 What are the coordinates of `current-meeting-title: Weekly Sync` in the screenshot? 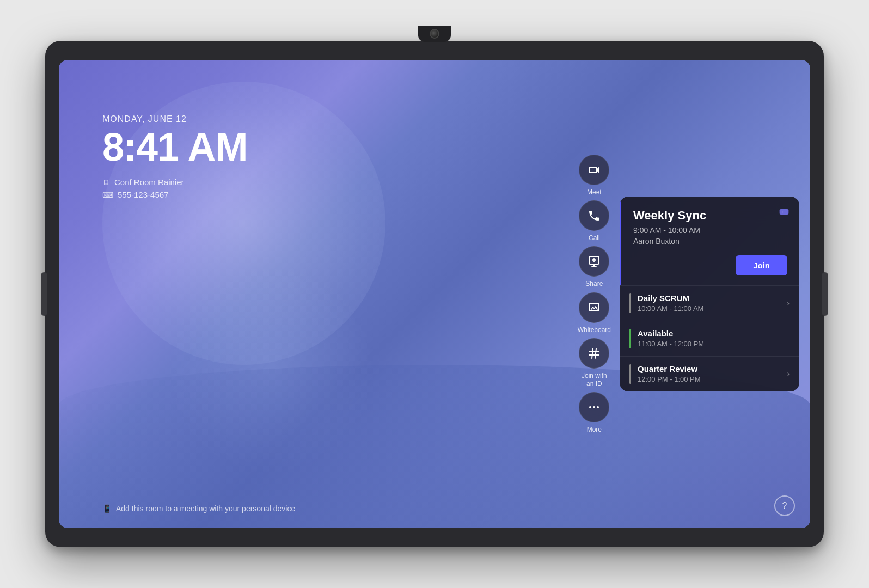 It's located at (710, 216).